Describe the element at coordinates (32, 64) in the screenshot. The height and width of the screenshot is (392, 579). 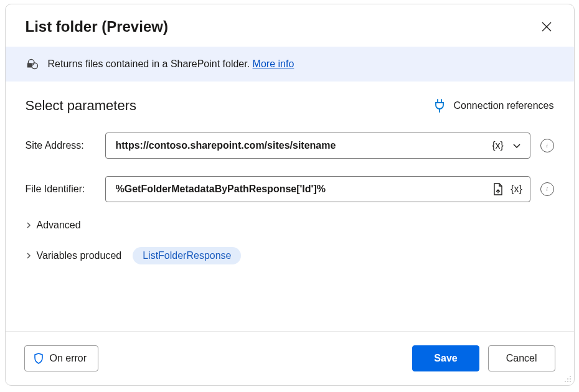
I see `sharepoint-icon: S` at that location.